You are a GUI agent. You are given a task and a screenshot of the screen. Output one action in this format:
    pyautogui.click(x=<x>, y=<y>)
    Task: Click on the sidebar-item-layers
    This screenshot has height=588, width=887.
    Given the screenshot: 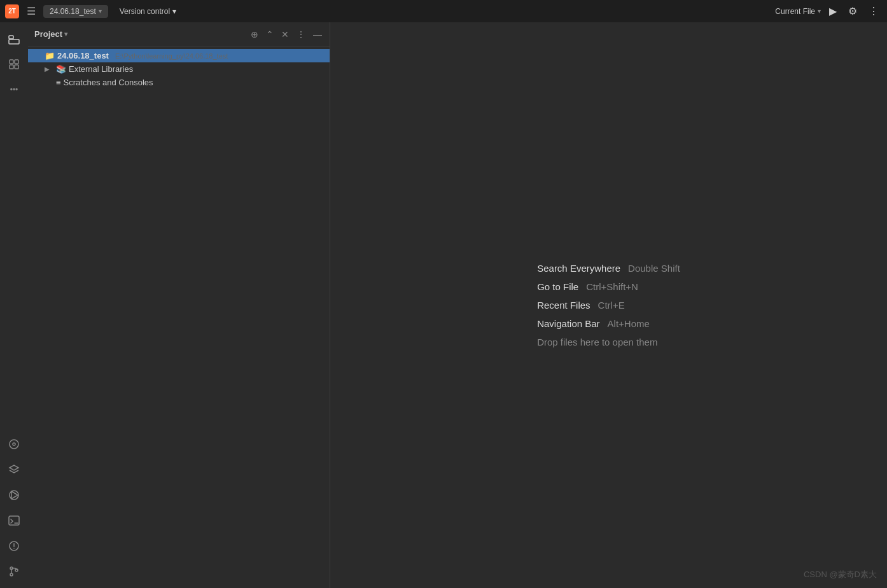 What is the action you would take?
    pyautogui.click(x=14, y=470)
    